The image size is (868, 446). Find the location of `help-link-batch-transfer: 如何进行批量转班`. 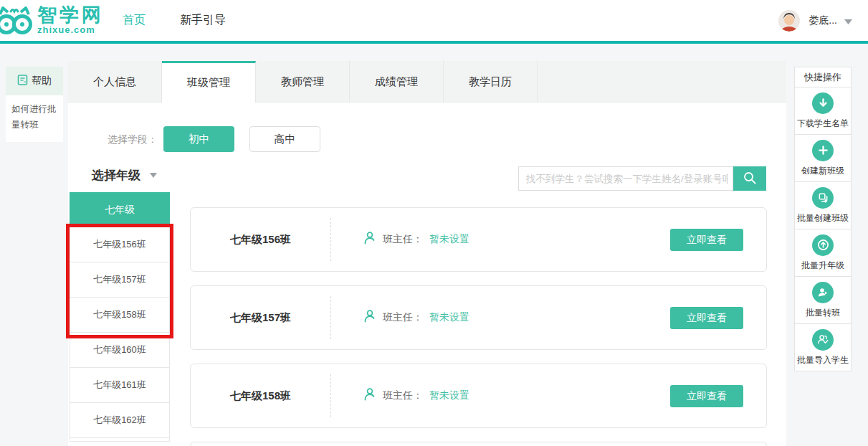

help-link-batch-transfer: 如何进行批量转班 is located at coordinates (34, 117).